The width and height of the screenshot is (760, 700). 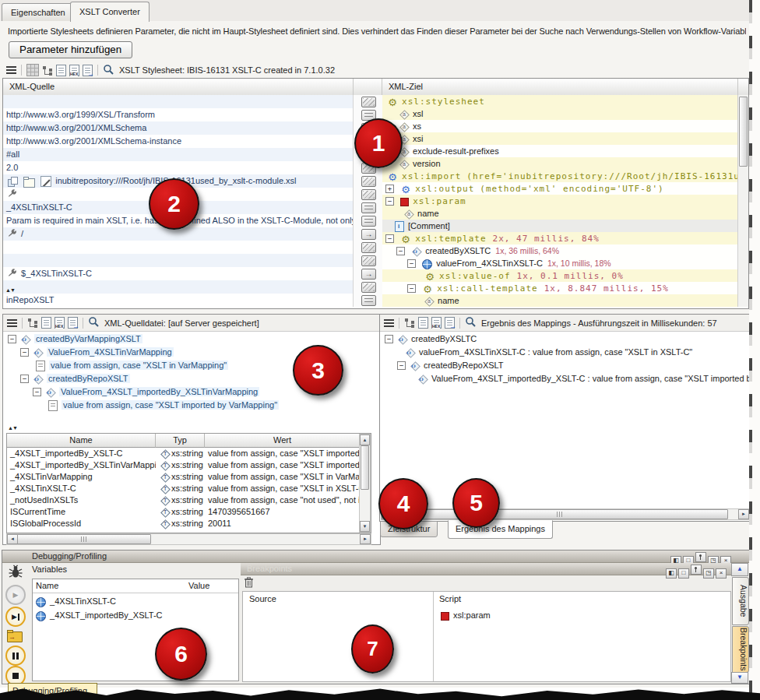 What do you see at coordinates (33, 70) in the screenshot?
I see `grid-view-icon` at bounding box center [33, 70].